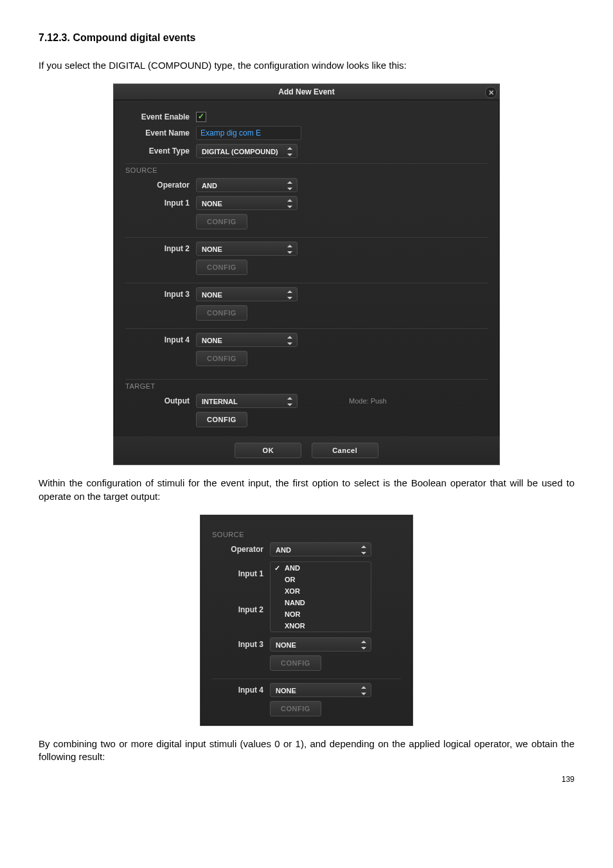  Describe the element at coordinates (241, 574) in the screenshot. I see `input-1-label-2: Input 1` at that location.